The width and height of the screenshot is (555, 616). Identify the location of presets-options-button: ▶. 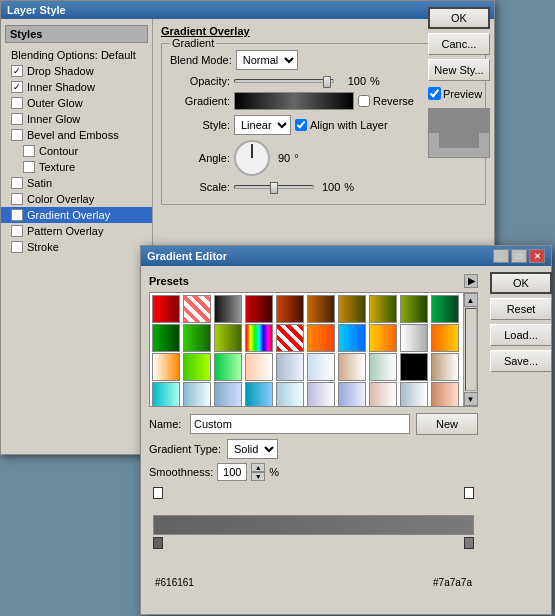
(471, 281).